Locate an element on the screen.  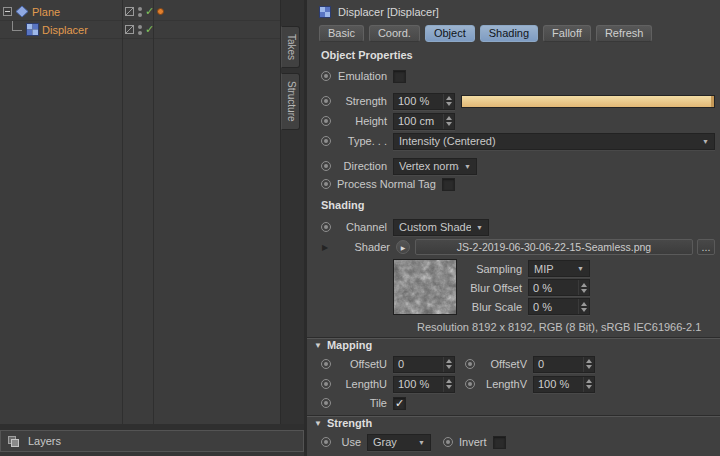
tree-row-displacer: Displacer ✓ is located at coordinates (140, 30).